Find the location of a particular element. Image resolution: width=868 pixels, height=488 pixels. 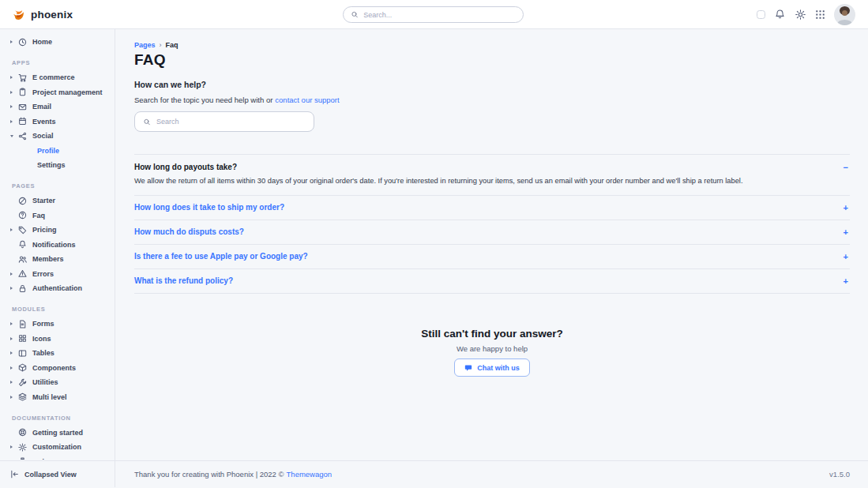

brand-name: phoenix is located at coordinates (52, 14).